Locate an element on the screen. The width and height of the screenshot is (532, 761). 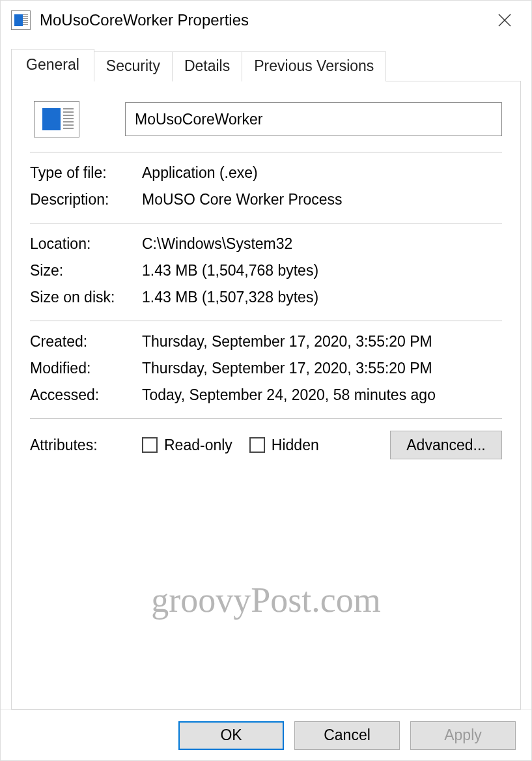
watermark: groovyPost.com is located at coordinates (266, 600).